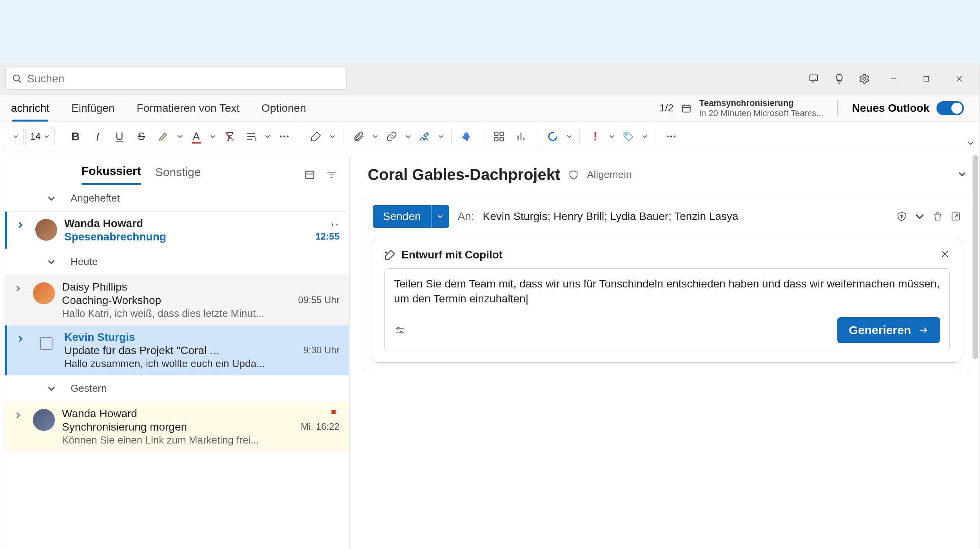 Image resolution: width=980 pixels, height=549 pixels. Describe the element at coordinates (332, 175) in the screenshot. I see `filter-icon` at that location.